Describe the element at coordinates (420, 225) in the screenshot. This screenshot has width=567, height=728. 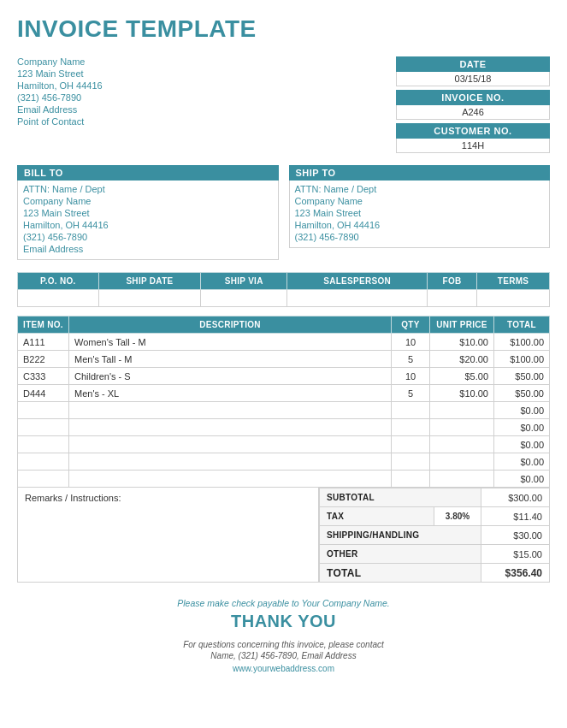
I see `ship-city: Hamilton, OH 44416` at that location.